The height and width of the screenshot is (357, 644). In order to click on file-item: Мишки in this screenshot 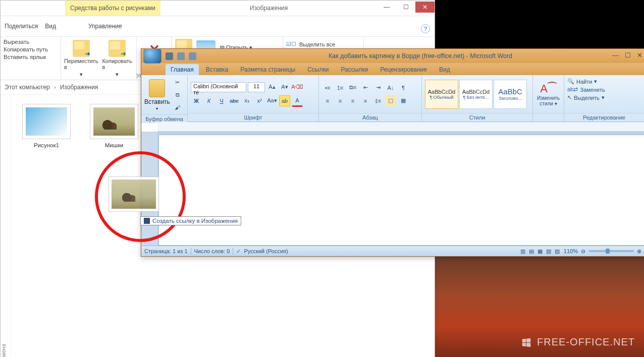, I will do `click(114, 126)`.